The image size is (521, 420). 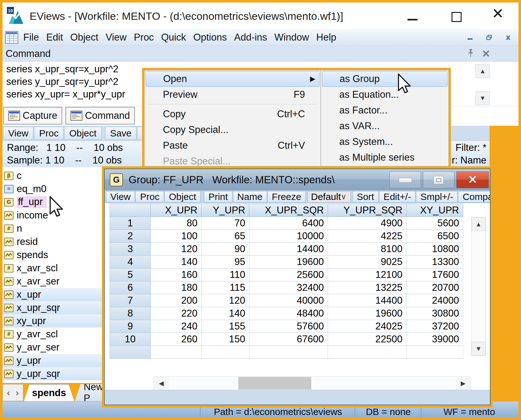 I want to click on row-number-cell: 9, so click(x=130, y=326).